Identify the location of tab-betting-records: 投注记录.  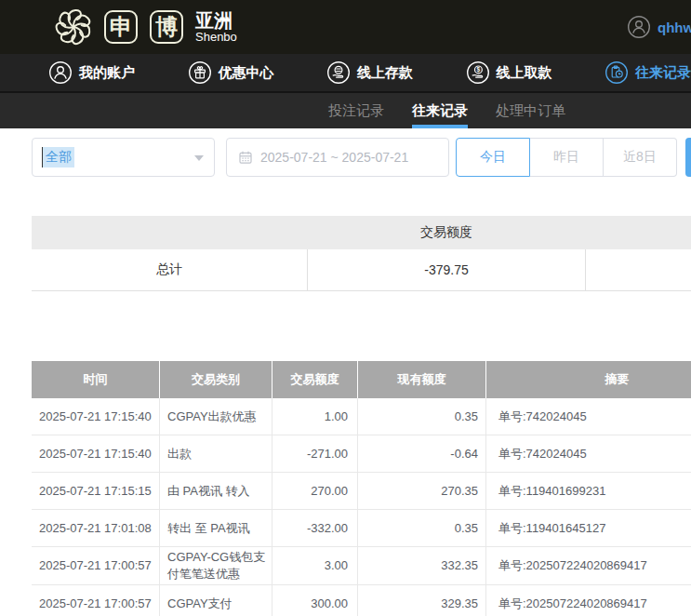
(356, 111).